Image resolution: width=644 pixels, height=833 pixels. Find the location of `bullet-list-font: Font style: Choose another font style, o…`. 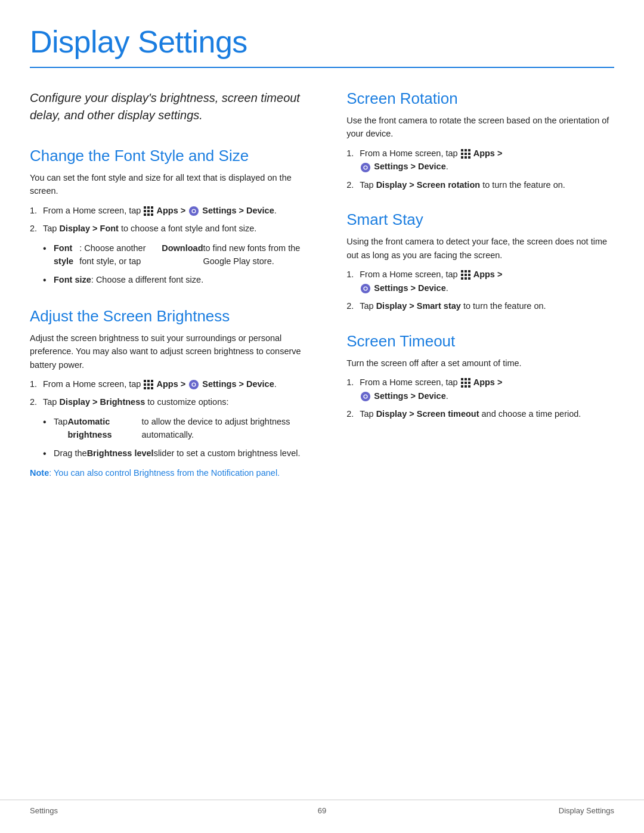

bullet-list-font: Font style: Choose another font style, o… is located at coordinates (177, 265).